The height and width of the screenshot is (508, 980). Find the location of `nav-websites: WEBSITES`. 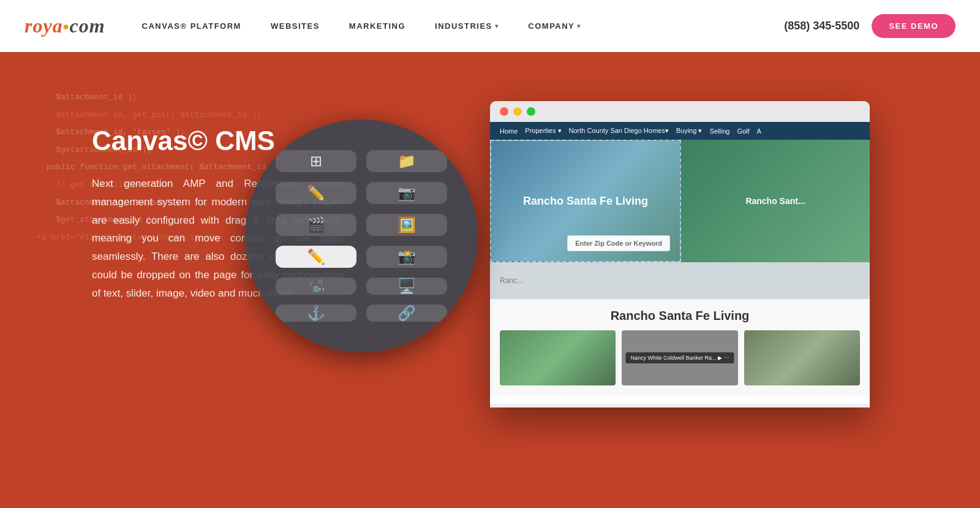

nav-websites: WEBSITES is located at coordinates (295, 26).